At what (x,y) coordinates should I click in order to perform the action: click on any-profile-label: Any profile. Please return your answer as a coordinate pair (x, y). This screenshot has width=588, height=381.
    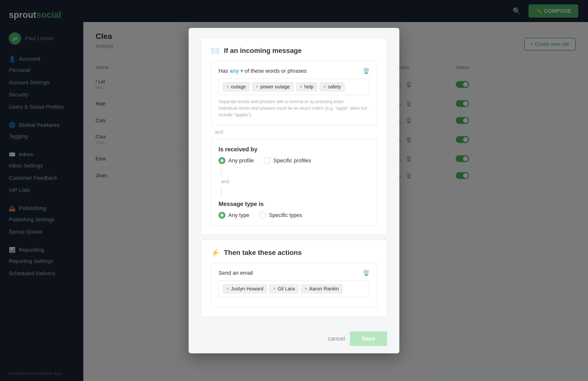
    Looking at the image, I should click on (241, 160).